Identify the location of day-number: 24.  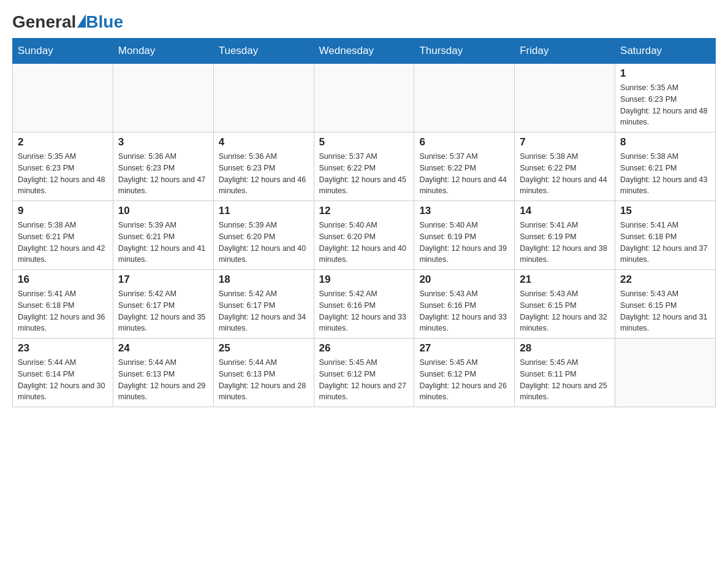
(163, 348).